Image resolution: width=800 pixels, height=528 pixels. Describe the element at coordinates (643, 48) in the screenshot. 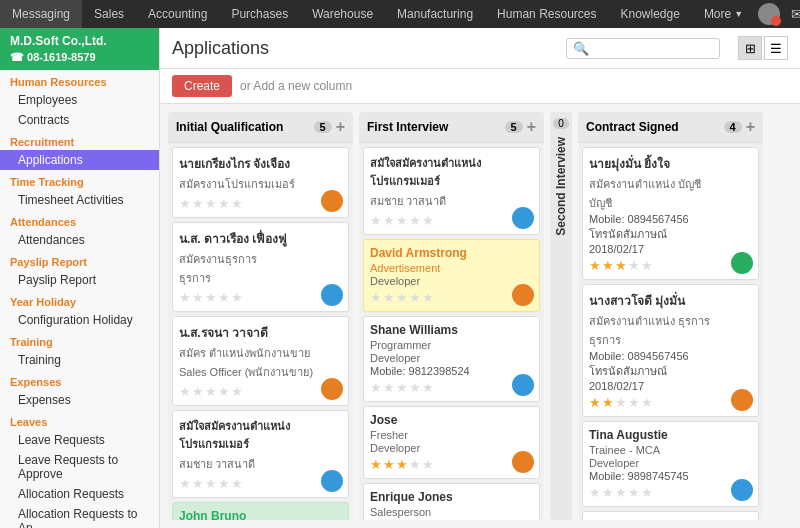

I see `search-box: 🔍` at that location.